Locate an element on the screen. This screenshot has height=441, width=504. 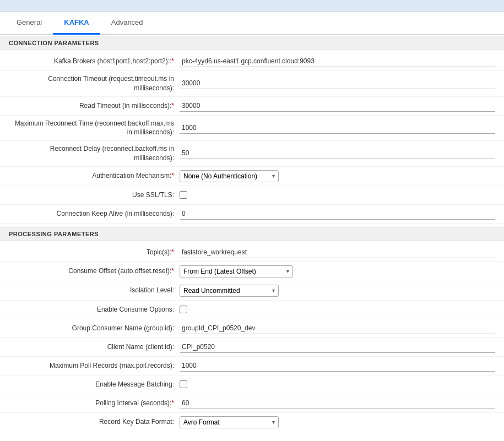
input-polling-interval is located at coordinates (337, 403).